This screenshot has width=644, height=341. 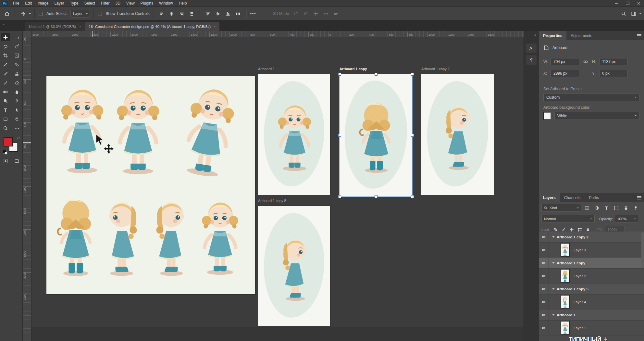 I want to click on smart-object-filter-button, so click(x=626, y=208).